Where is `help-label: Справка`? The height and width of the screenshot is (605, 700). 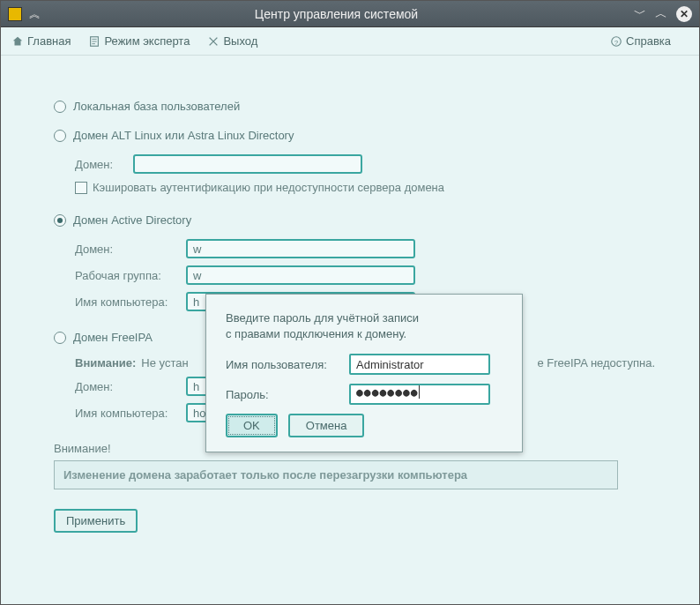
help-label: Справка is located at coordinates (649, 41).